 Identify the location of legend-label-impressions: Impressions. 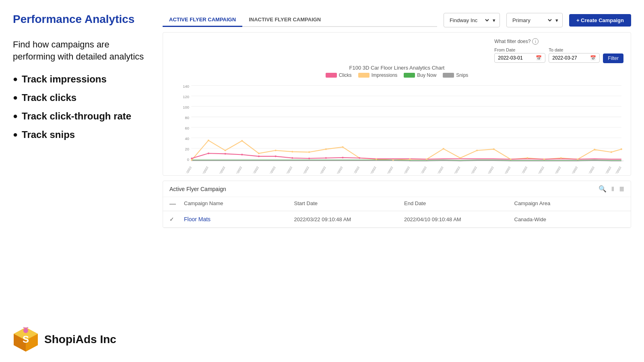
(385, 75).